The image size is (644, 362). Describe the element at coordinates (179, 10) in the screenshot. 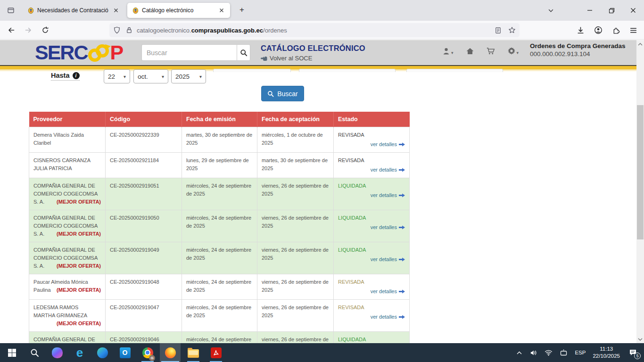

I see `tab-catalogo: Catálogo electrónico` at that location.